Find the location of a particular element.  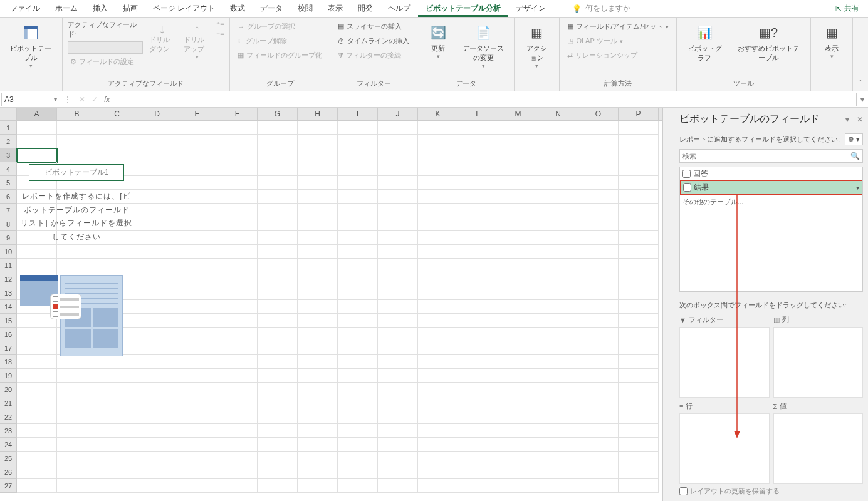

row-header: 22 is located at coordinates (9, 417).